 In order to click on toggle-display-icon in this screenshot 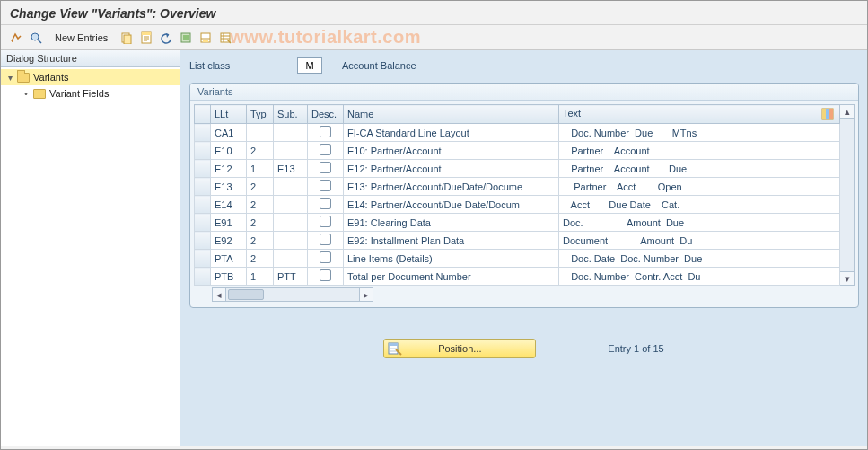, I will do `click(16, 38)`.